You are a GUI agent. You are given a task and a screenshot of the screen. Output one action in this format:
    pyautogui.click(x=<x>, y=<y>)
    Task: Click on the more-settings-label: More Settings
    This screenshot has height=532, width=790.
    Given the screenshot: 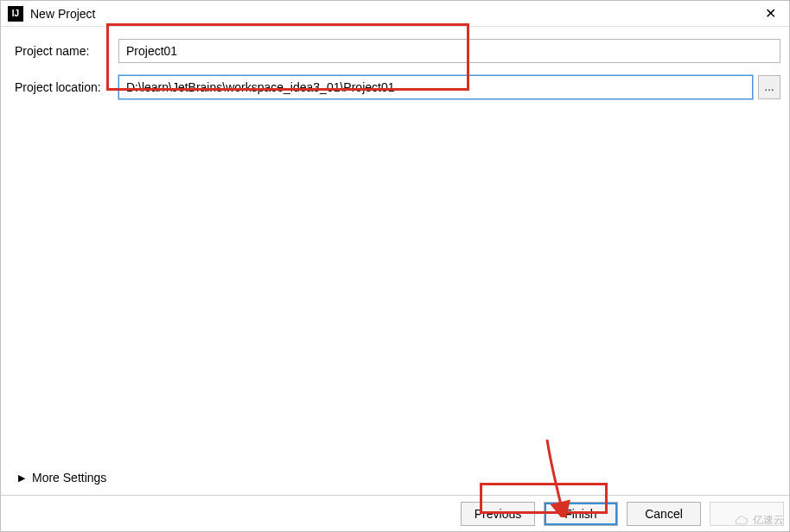 What is the action you would take?
    pyautogui.click(x=69, y=478)
    